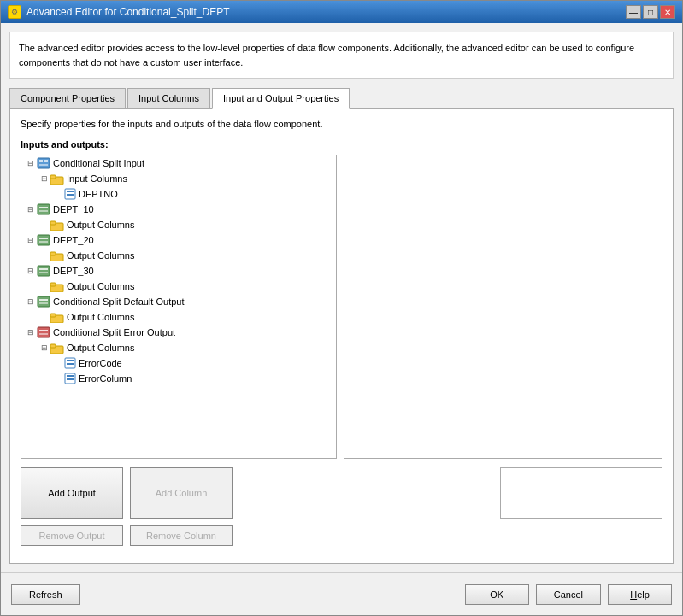  Describe the element at coordinates (342, 12) in the screenshot. I see `title-bar: ⚙ Advanced Editor for Conditional_Split_…` at that location.